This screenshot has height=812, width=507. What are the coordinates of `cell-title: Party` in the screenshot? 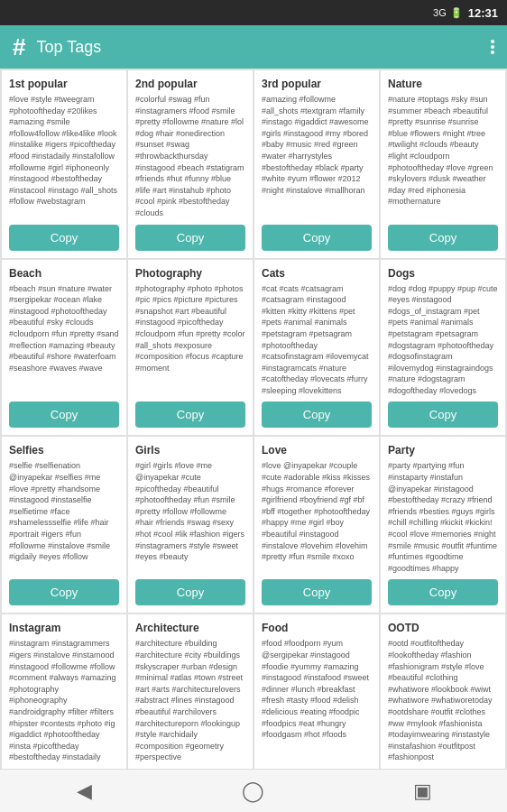 It's located at (443, 450).